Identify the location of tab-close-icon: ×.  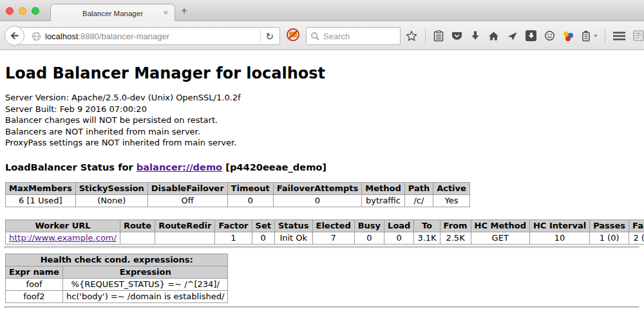
(166, 13).